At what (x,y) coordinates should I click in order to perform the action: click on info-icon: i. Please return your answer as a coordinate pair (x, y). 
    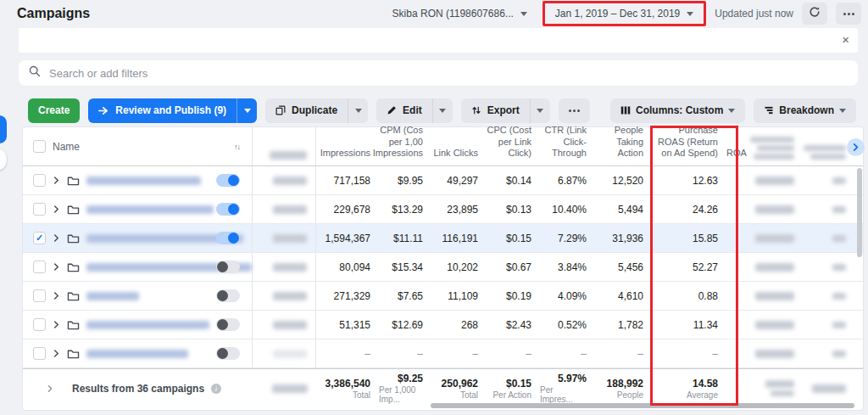
    Looking at the image, I should click on (216, 389).